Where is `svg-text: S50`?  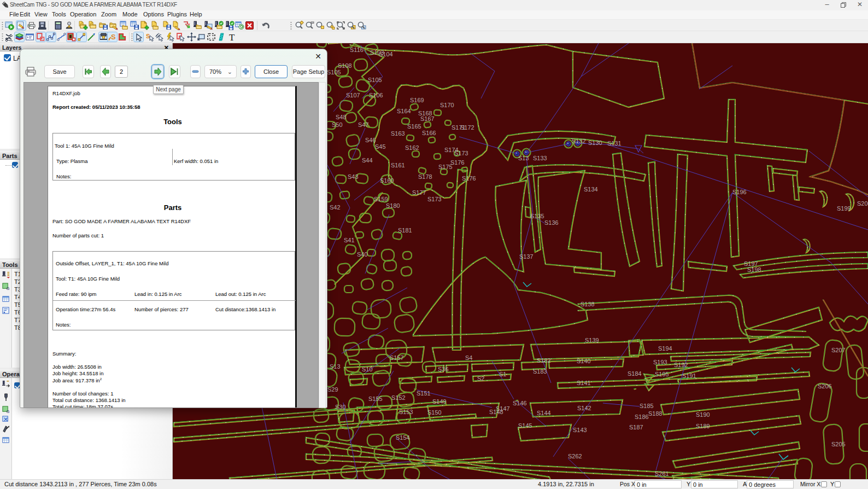 svg-text: S50 is located at coordinates (337, 125).